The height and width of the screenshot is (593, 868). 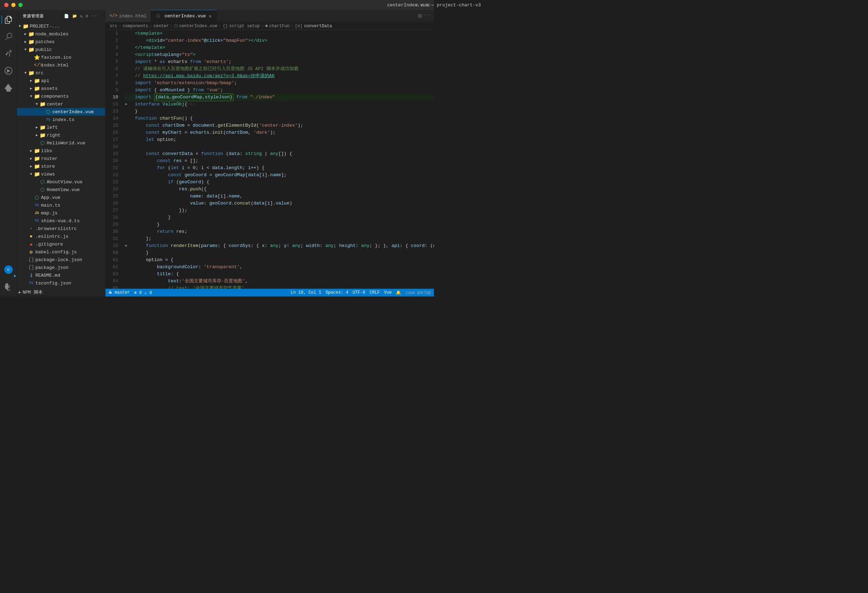 What do you see at coordinates (31, 158) in the screenshot?
I see `expand-arrow-router: ▶` at bounding box center [31, 158].